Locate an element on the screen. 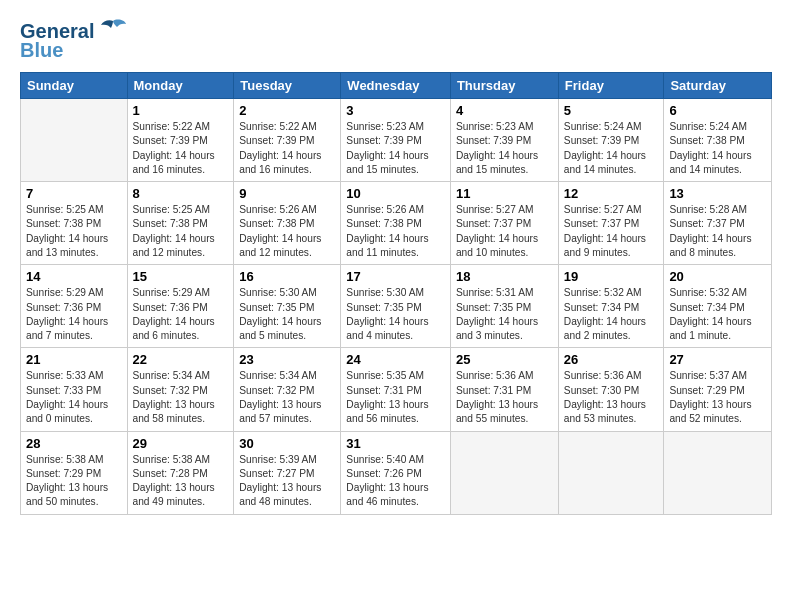 The image size is (792, 612). day-number: 9 is located at coordinates (287, 194).